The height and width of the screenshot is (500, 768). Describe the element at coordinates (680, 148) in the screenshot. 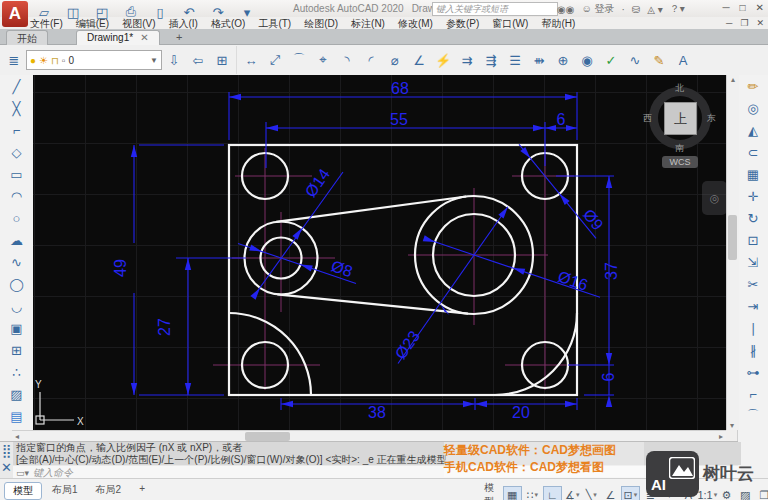

I see `viewcube-south-label: 南` at that location.